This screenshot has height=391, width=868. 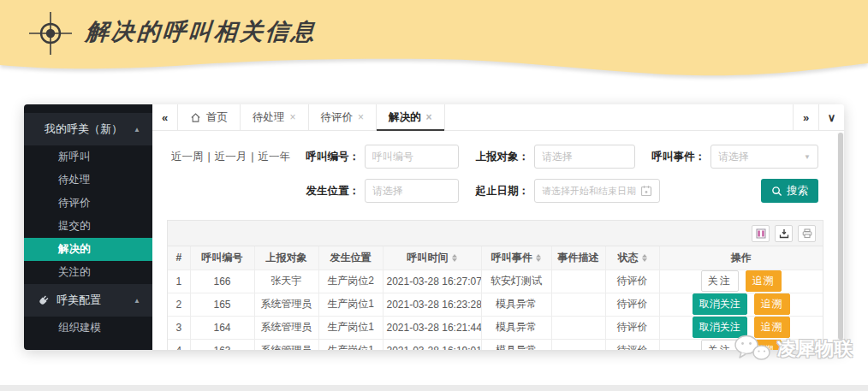 What do you see at coordinates (412, 191) in the screenshot?
I see `location-input` at bounding box center [412, 191].